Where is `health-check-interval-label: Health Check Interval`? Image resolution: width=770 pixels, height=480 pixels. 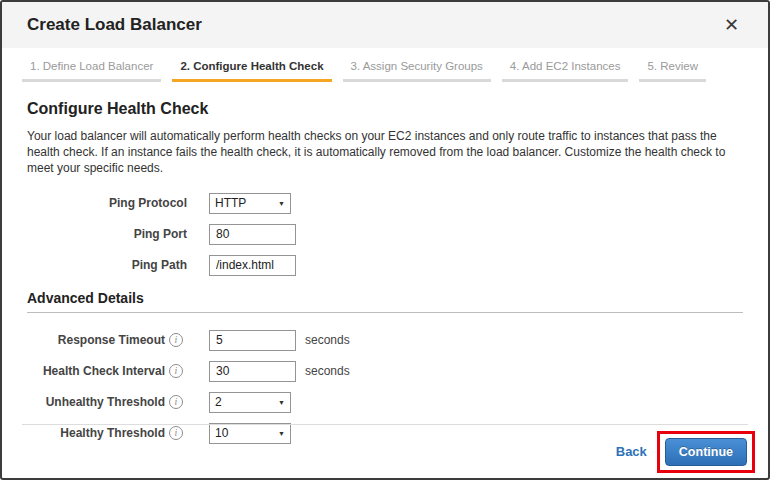 health-check-interval-label: Health Check Interval is located at coordinates (97, 371).